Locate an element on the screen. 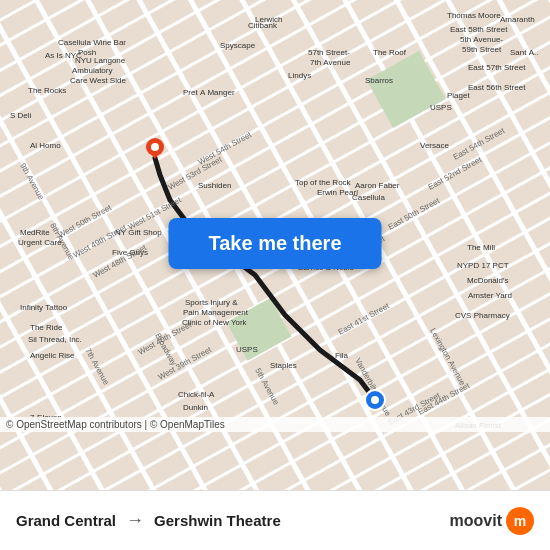 The height and width of the screenshot is (550, 550). origin-label: Grand Central is located at coordinates (66, 520).